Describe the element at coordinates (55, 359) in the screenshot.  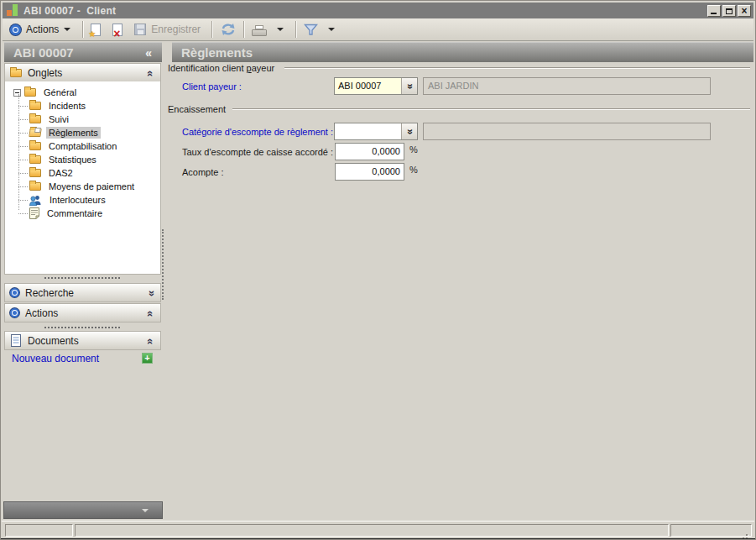
I see `nouveau-document-link: Nouveau document` at that location.